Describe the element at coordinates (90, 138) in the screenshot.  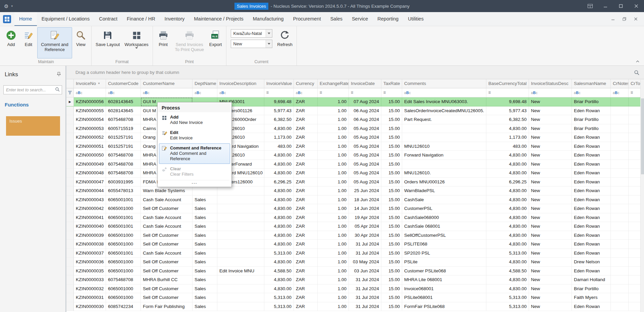
I see `grid-cell-invoiceNo: KZIN0000052` at that location.